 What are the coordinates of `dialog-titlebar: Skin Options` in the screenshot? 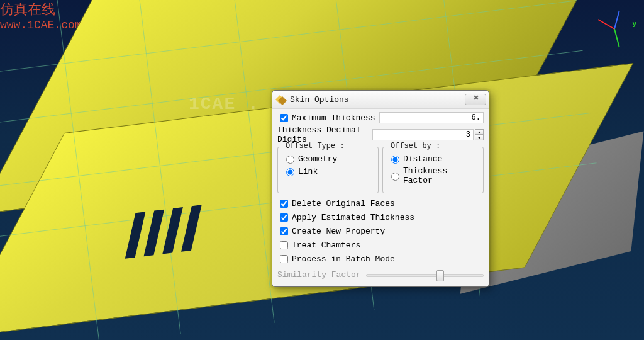 It's located at (380, 99).